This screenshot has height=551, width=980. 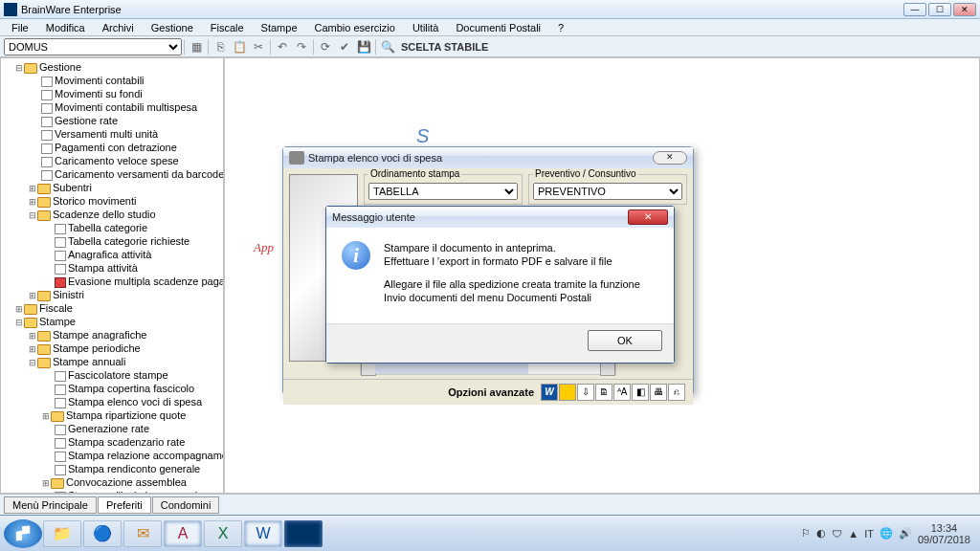 I want to click on save-icon: 💾, so click(x=364, y=47).